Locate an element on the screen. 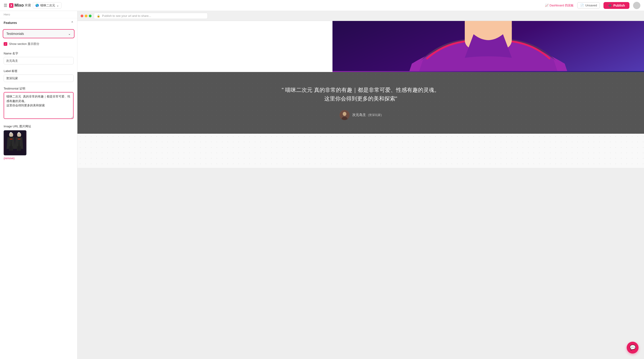 This screenshot has height=359, width=644. hero-image-section is located at coordinates (361, 46).